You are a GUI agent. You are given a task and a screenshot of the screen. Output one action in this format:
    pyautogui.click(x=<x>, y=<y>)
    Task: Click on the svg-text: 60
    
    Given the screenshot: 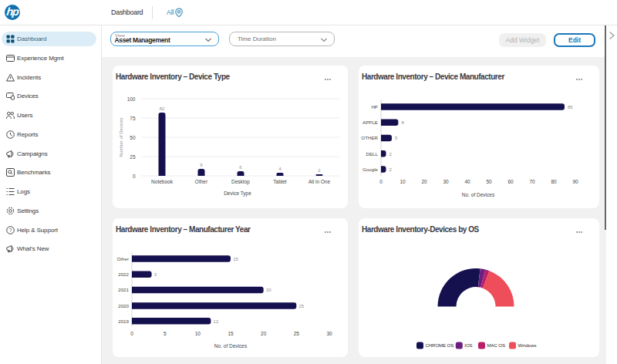 What is the action you would take?
    pyautogui.click(x=511, y=182)
    